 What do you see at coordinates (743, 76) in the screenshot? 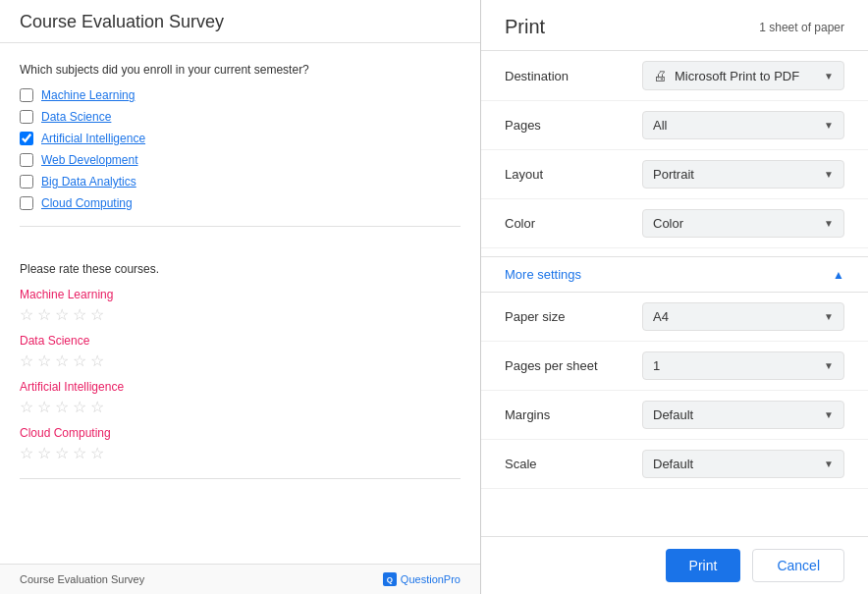
I see `destination-select: 🖨 Microsoft Print to PDF ▼` at bounding box center [743, 76].